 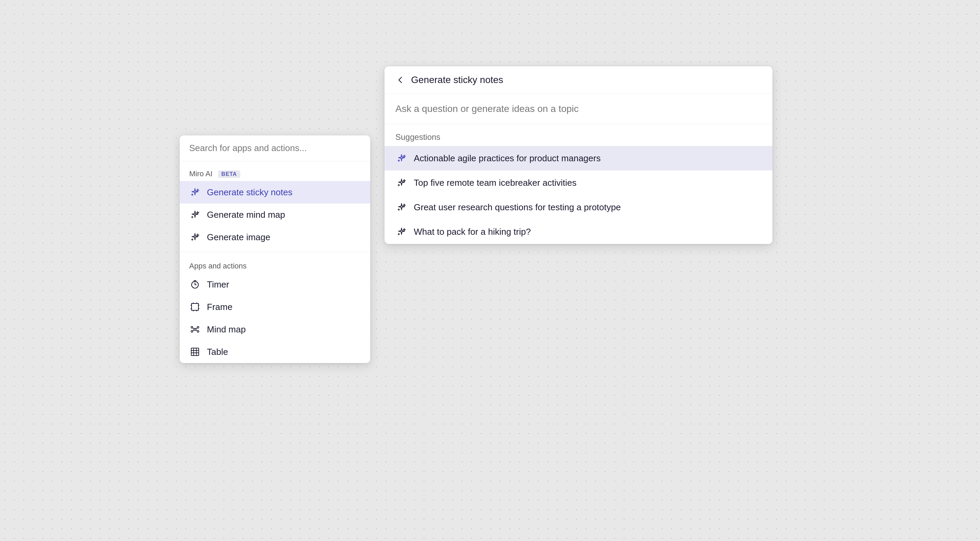 What do you see at coordinates (226, 329) in the screenshot?
I see `menu-item-label: Mind map` at bounding box center [226, 329].